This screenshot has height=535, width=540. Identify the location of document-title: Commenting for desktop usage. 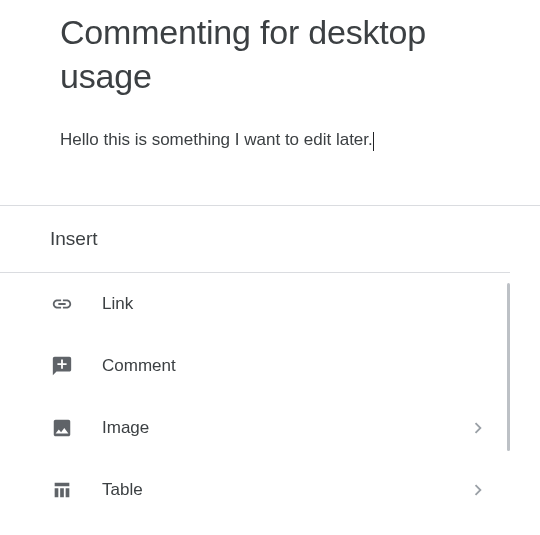
(270, 54).